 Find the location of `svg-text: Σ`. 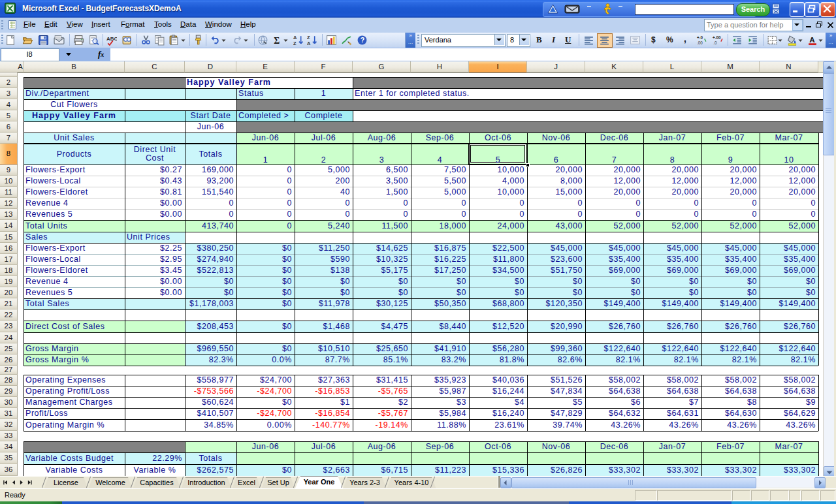

svg-text: Σ is located at coordinates (277, 40).